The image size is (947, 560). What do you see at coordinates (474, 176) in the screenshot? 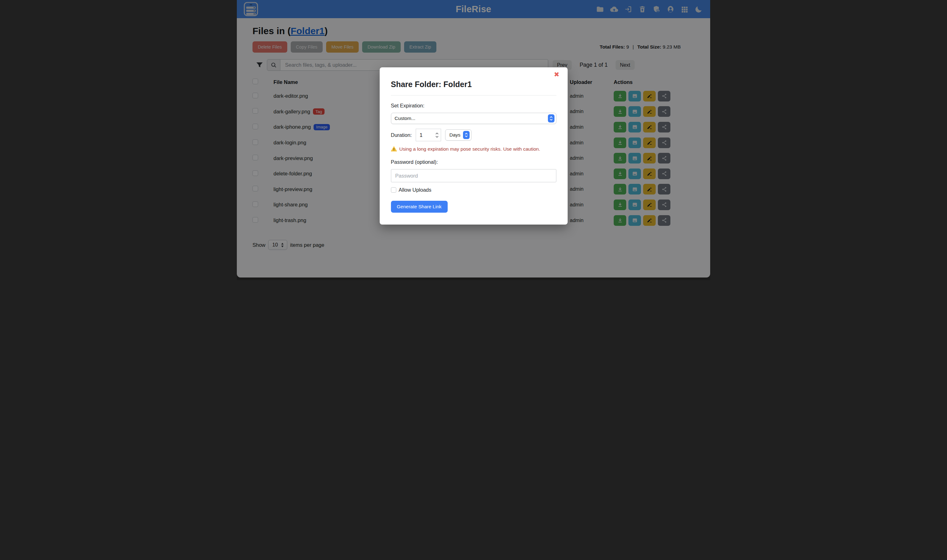
I see `password-field` at bounding box center [474, 176].